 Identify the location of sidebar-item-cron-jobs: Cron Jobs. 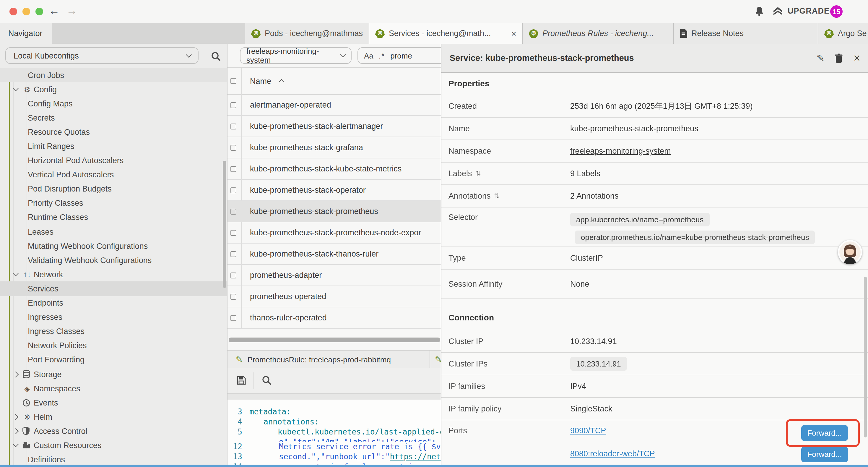
(114, 75).